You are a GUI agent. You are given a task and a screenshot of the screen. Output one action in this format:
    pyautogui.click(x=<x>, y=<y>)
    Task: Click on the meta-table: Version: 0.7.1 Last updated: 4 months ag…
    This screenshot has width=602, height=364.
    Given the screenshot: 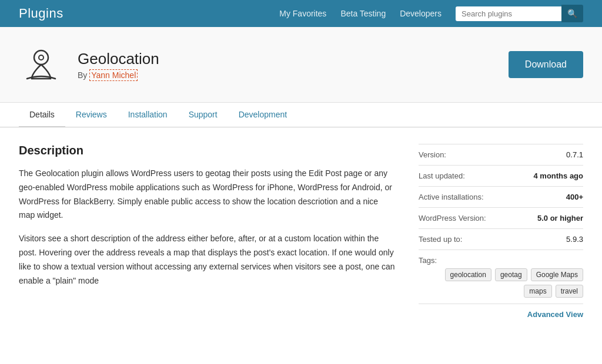 What is the action you would take?
    pyautogui.click(x=501, y=224)
    